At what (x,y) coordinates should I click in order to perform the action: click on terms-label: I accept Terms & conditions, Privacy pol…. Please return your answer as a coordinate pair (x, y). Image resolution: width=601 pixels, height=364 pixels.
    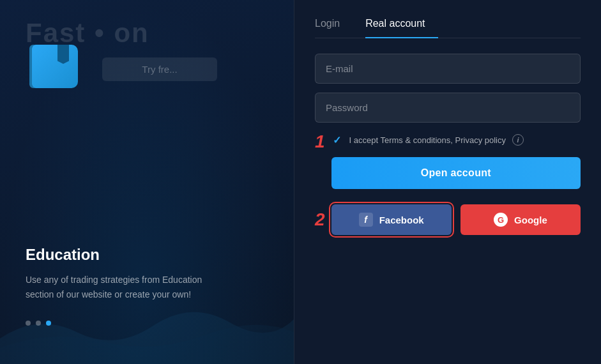
    Looking at the image, I should click on (428, 140).